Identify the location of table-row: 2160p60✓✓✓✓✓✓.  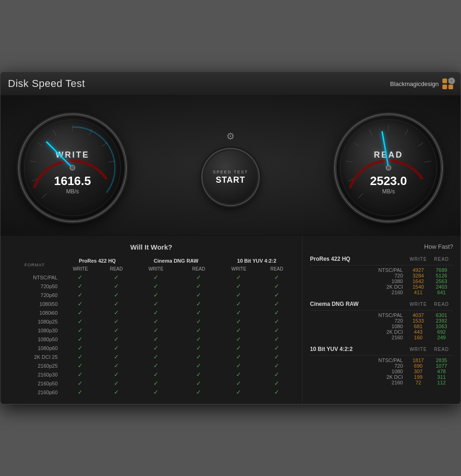
(151, 392).